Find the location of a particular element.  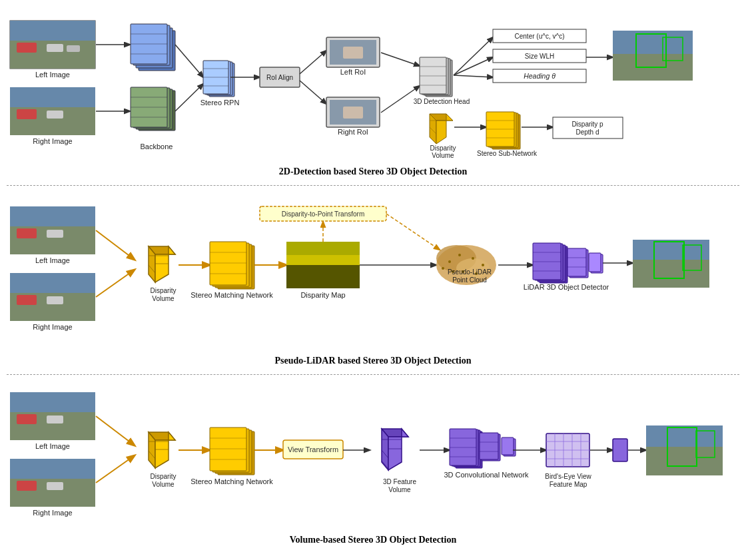

svg-text: Right RoI is located at coordinates (353, 132).